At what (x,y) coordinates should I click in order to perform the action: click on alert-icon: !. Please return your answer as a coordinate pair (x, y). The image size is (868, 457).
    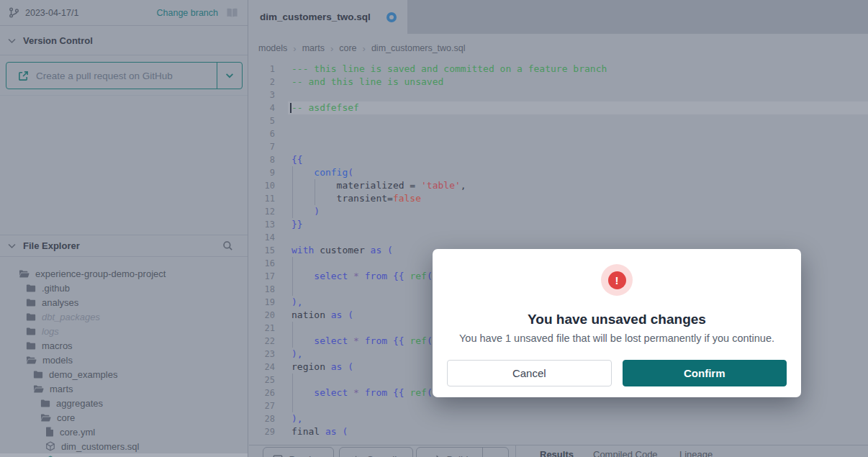
    Looking at the image, I should click on (618, 281).